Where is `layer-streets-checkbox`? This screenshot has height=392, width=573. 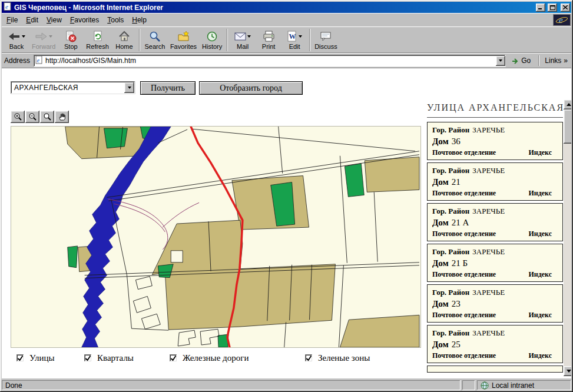 layer-streets-checkbox is located at coordinates (20, 358).